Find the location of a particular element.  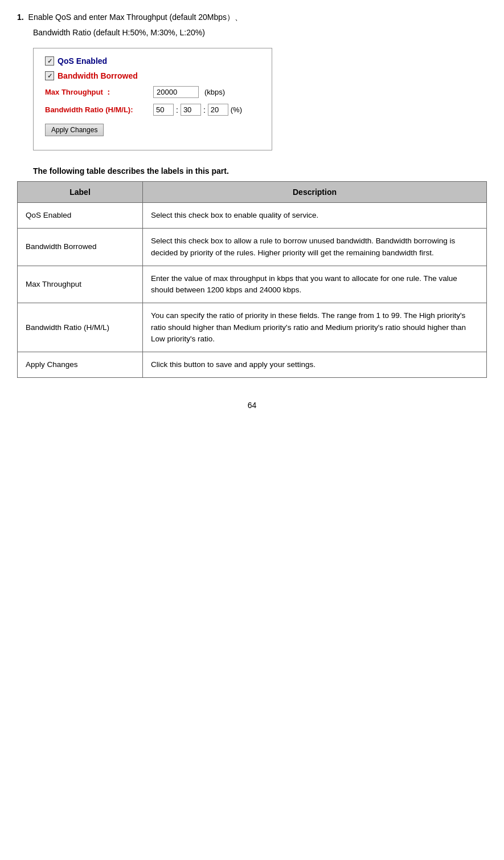

ratio-m-input is located at coordinates (191, 109).